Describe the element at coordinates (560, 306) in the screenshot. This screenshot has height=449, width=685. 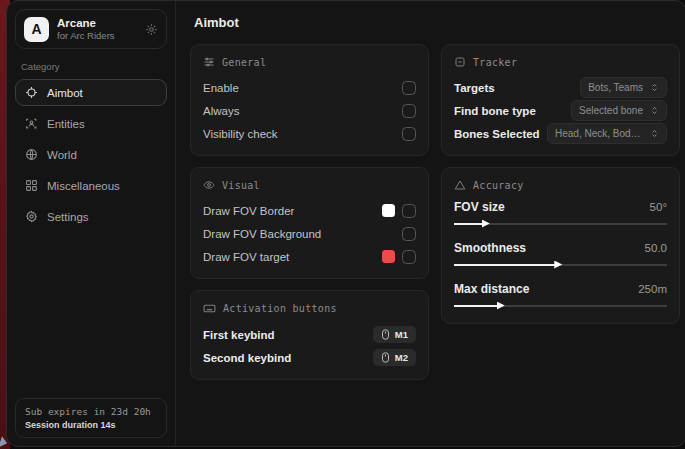
I see `max-distance-slider` at that location.